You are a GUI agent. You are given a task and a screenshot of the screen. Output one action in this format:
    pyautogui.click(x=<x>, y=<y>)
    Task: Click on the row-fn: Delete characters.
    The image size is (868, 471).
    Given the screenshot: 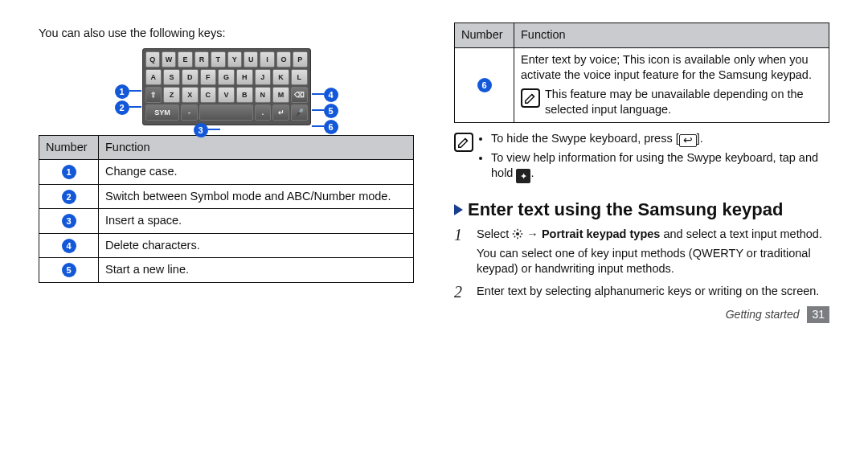 What is the action you would take?
    pyautogui.click(x=256, y=246)
    